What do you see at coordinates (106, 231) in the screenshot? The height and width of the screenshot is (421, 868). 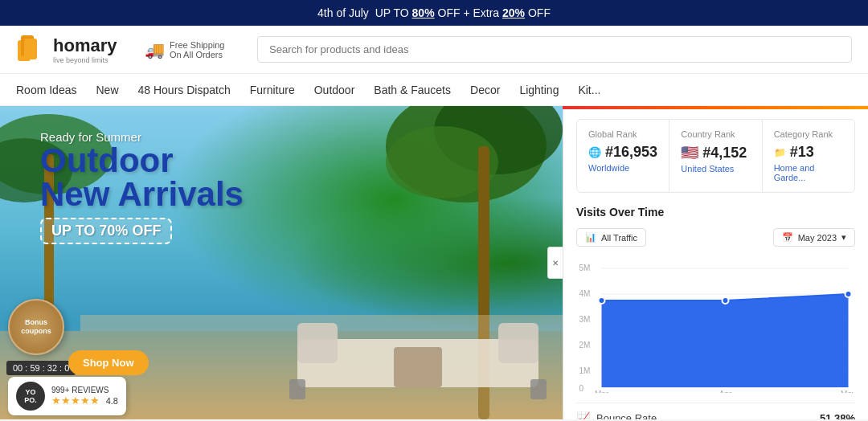 I see `hero-discount: UP TO 70% OFF` at bounding box center [106, 231].